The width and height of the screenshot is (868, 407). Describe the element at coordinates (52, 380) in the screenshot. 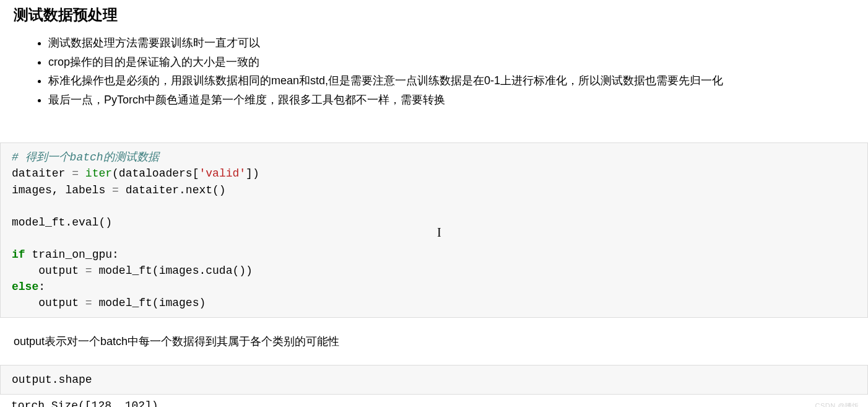

I see `code-text: output.shape` at that location.